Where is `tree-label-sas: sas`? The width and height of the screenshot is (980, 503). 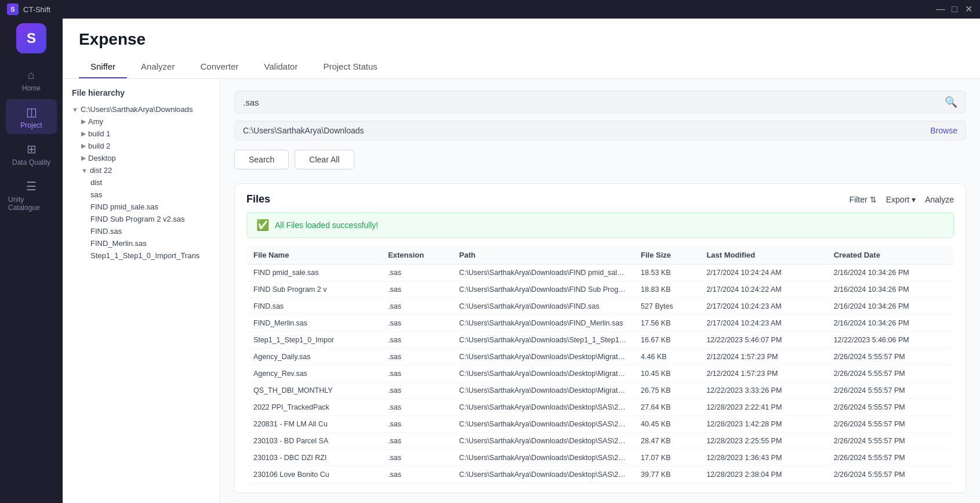 tree-label-sas: sas is located at coordinates (96, 195).